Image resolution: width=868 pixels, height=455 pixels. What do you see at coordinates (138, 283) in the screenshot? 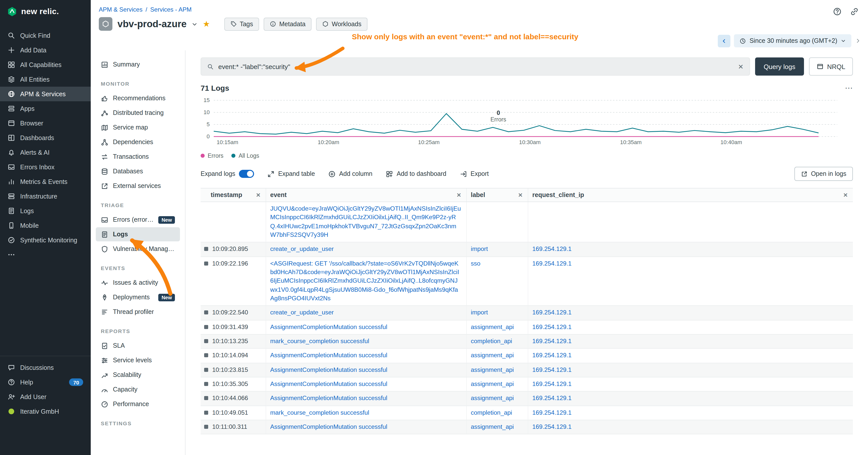
I see `subnav-item-issues-activity: Issues & activity` at bounding box center [138, 283].